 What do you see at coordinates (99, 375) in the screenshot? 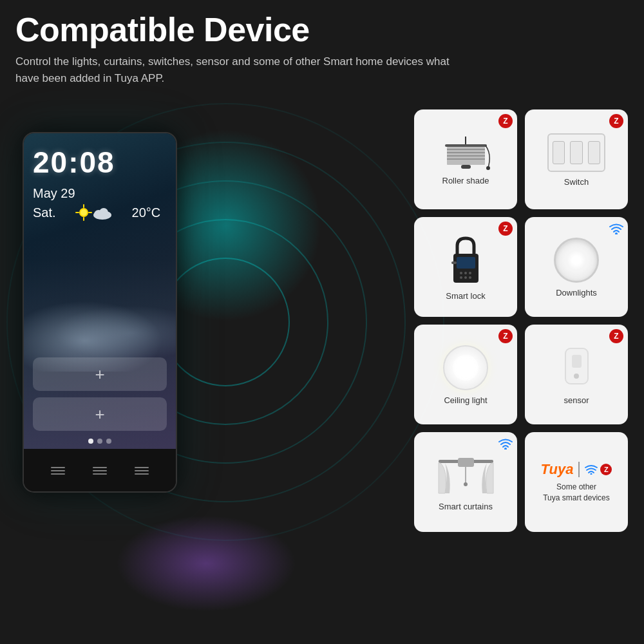
I see `add-icon-1: +` at bounding box center [99, 375].